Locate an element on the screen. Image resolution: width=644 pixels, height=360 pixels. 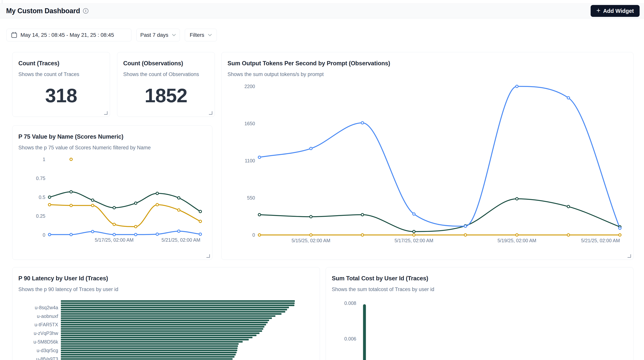
widget-subtitle: Shows the count of Observations is located at coordinates (161, 75).